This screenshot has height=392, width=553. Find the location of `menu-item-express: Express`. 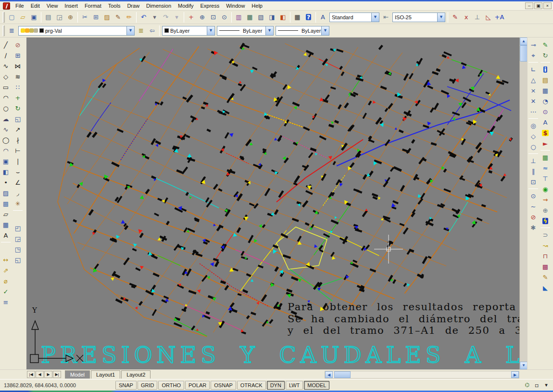

menu-item-express: Express is located at coordinates (210, 6).